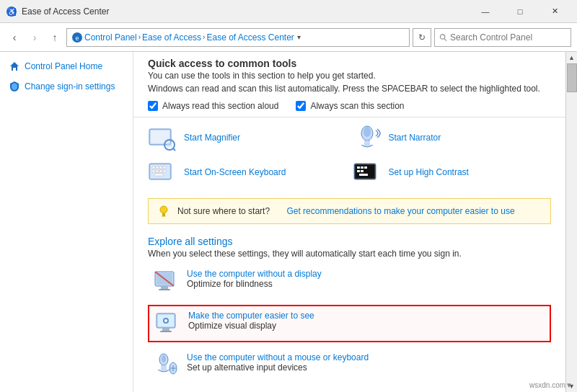 This screenshot has width=577, height=392. What do you see at coordinates (14, 37) in the screenshot?
I see `back-button: ‹` at bounding box center [14, 37].